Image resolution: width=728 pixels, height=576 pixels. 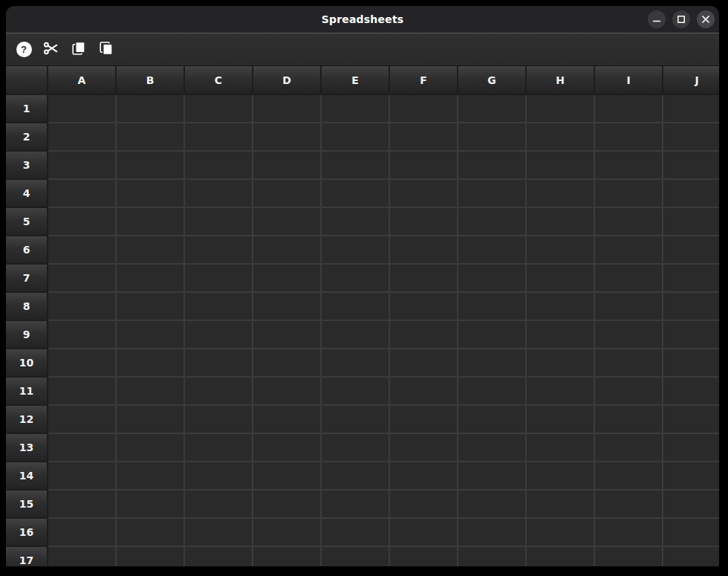 I want to click on close-button, so click(x=706, y=19).